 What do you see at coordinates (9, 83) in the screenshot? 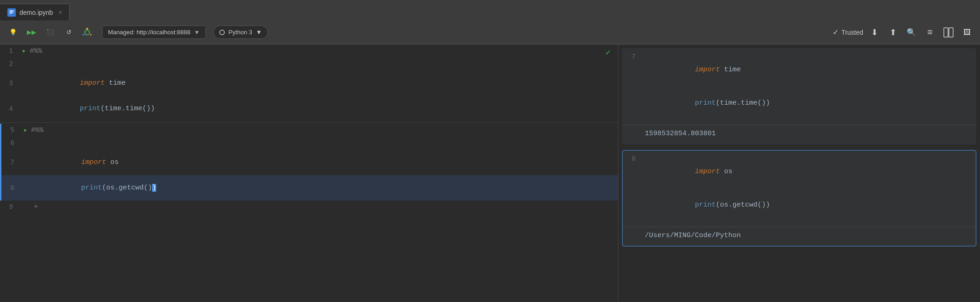
I see `line-num-3: 3` at bounding box center [9, 83].